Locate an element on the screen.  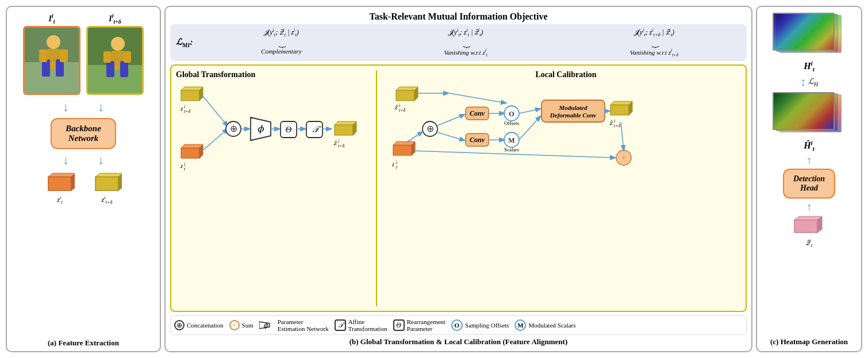
feat2-box is located at coordinates (107, 183).